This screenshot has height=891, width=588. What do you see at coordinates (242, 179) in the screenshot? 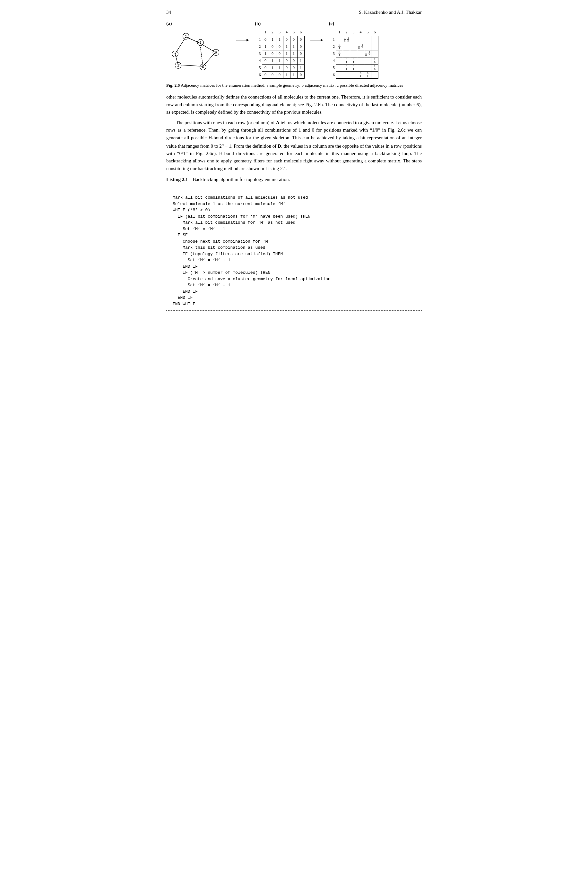
I see `listing-description: Backtracking algorithm for topology enum…` at bounding box center [242, 179].